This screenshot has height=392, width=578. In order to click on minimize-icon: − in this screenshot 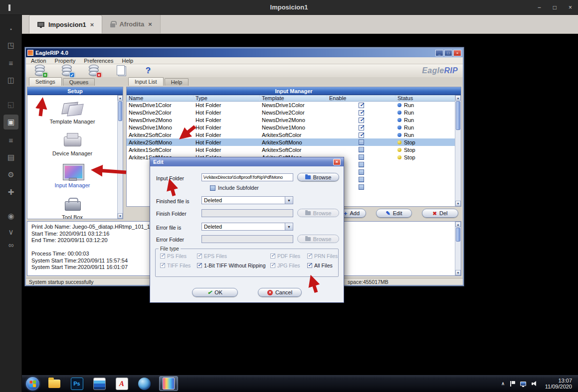, I will do `click(540, 7)`.